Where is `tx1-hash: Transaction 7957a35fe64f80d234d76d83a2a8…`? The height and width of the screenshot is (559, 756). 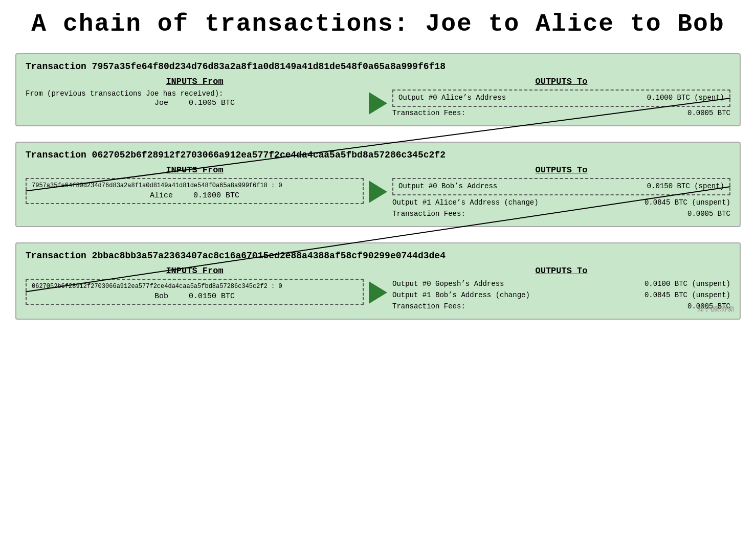 tx1-hash: Transaction 7957a35fe64f80d234d76d83a2a8… is located at coordinates (378, 66).